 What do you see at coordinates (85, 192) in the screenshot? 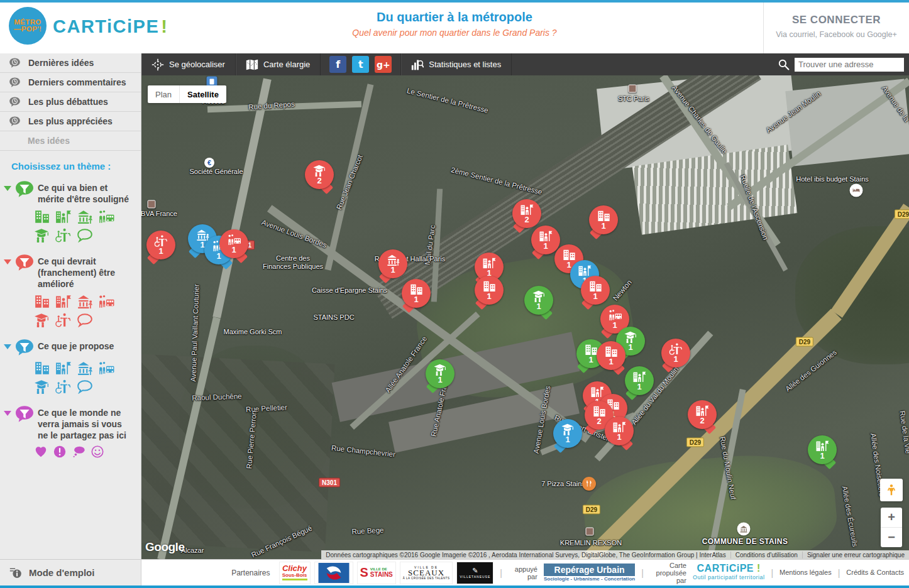
I see `theme-label: Ce qui va bien et mérite d'être souligné` at bounding box center [85, 192].